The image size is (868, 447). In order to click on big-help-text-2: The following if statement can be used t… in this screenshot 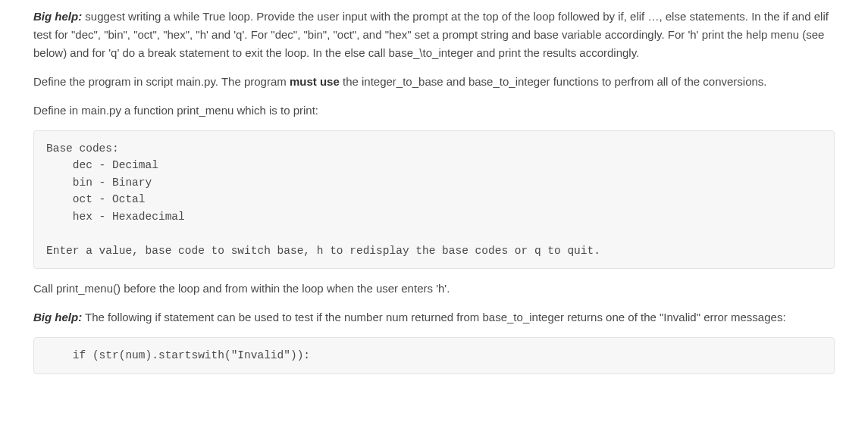, I will do `click(434, 317)`.